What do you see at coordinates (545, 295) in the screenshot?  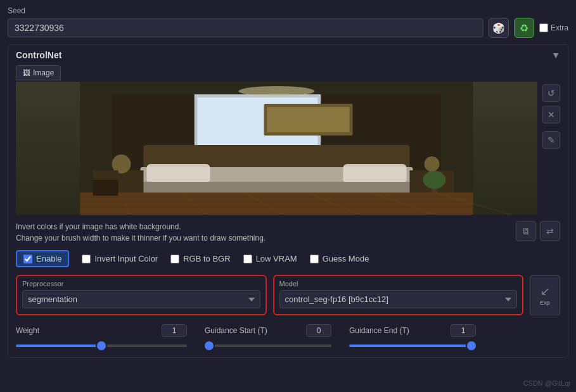 I see `run-explode-button: ↙ Exp` at bounding box center [545, 295].